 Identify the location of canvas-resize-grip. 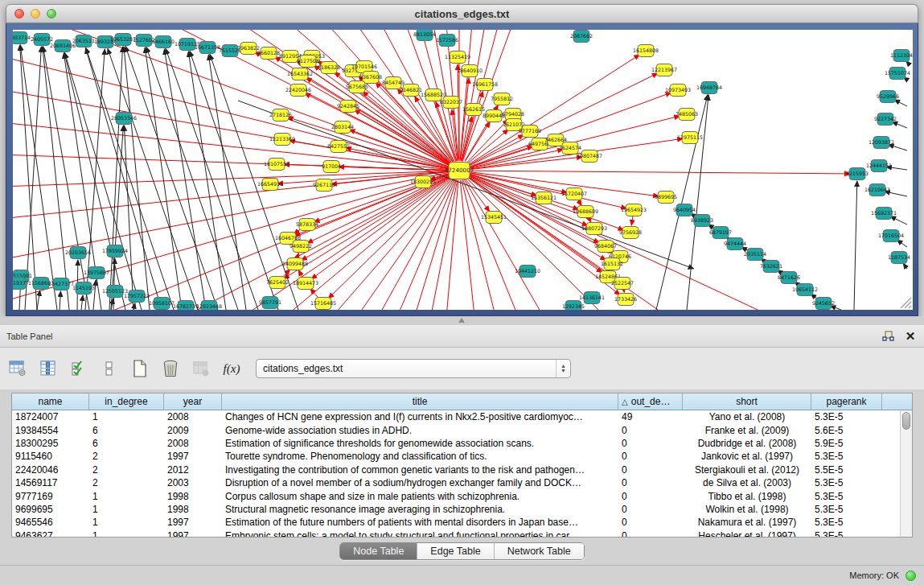
(906, 303).